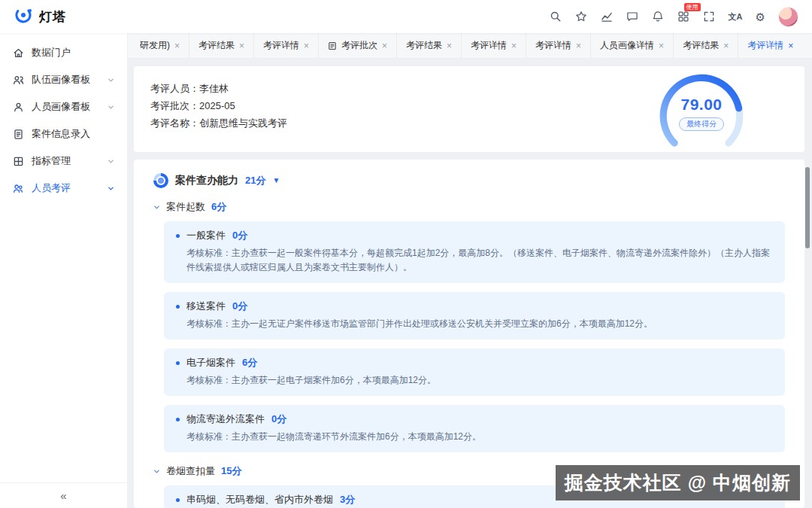 The width and height of the screenshot is (812, 508). I want to click on criterion-title: 串码烟、无码卷烟、省内市外卷烟, so click(260, 500).